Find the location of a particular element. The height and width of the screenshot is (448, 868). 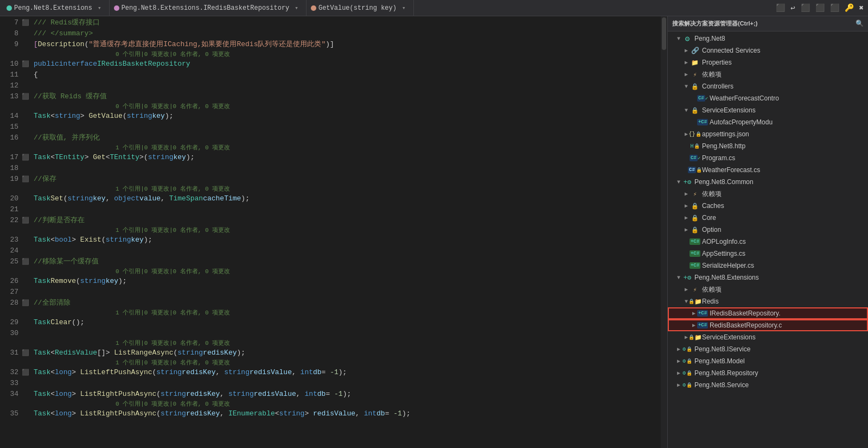

tree-label-appsettings-cs: AppSettings.cs is located at coordinates (724, 254).